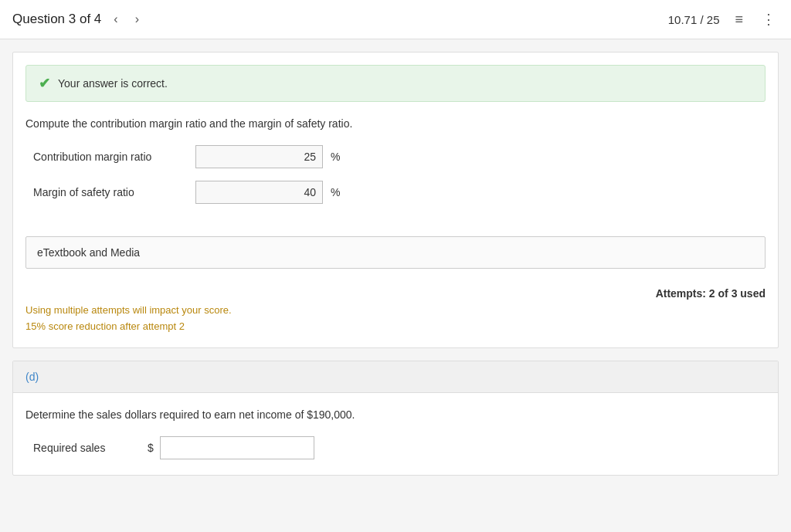 The image size is (791, 532). What do you see at coordinates (694, 20) in the screenshot?
I see `score-display: 10.71 / 25` at bounding box center [694, 20].